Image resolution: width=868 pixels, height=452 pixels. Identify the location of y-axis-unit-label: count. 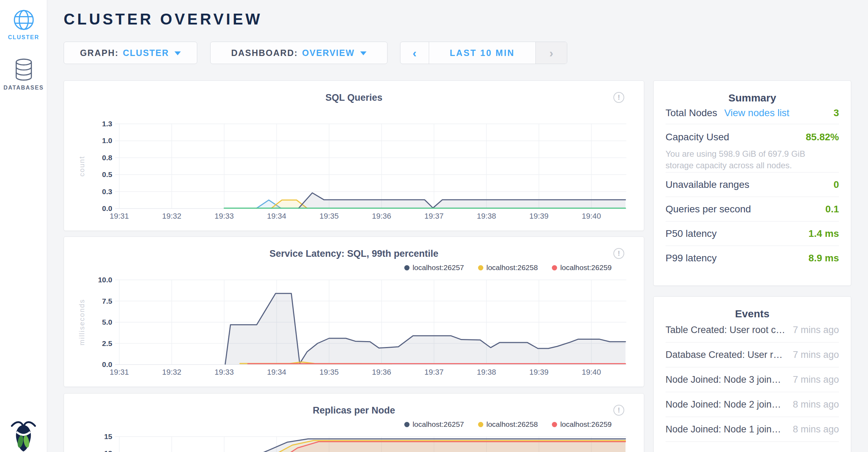
(82, 167).